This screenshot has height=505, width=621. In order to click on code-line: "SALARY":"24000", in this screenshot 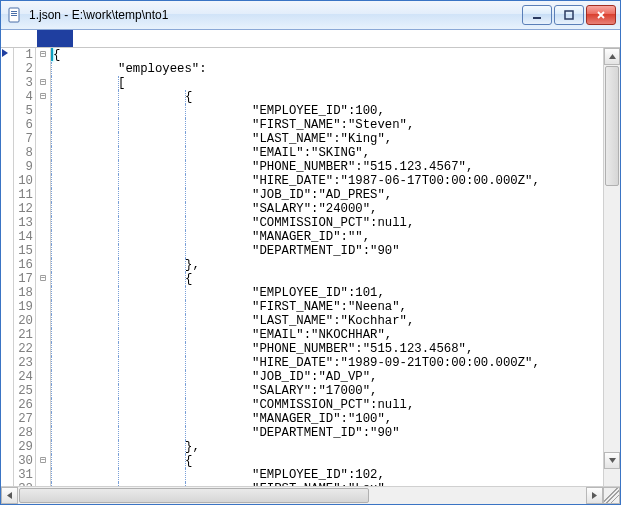, I will do `click(327, 209)`.